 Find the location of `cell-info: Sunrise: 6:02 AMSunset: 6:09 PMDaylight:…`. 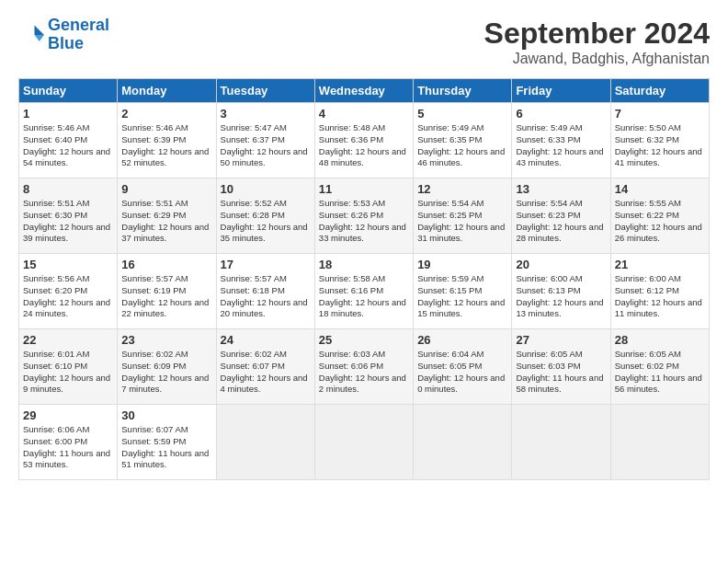

cell-info: Sunrise: 6:02 AMSunset: 6:09 PMDaylight:… is located at coordinates (166, 372).